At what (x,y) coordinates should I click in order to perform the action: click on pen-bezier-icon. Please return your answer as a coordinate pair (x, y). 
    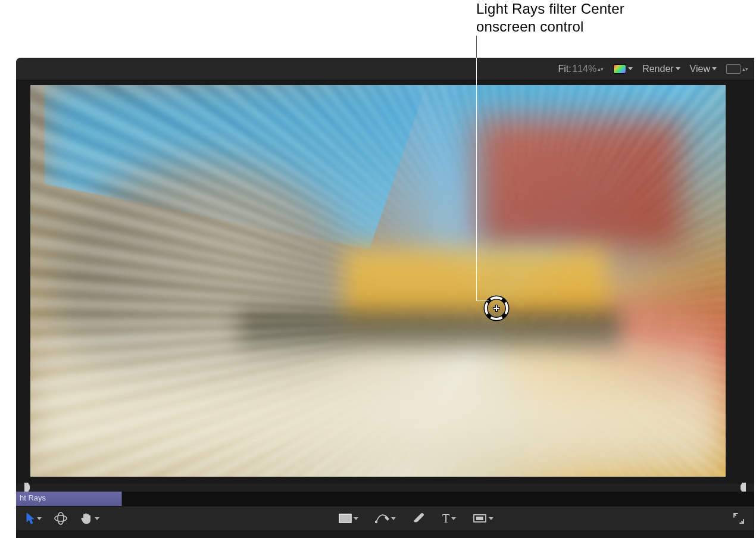
    Looking at the image, I should click on (382, 518).